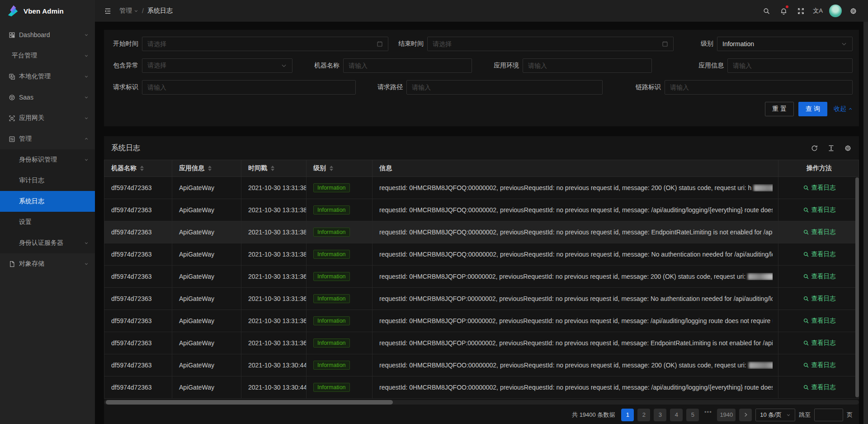 The width and height of the screenshot is (868, 424). What do you see at coordinates (47, 201) in the screenshot?
I see `sidebar-subitem-system-log: 系统日志` at bounding box center [47, 201].